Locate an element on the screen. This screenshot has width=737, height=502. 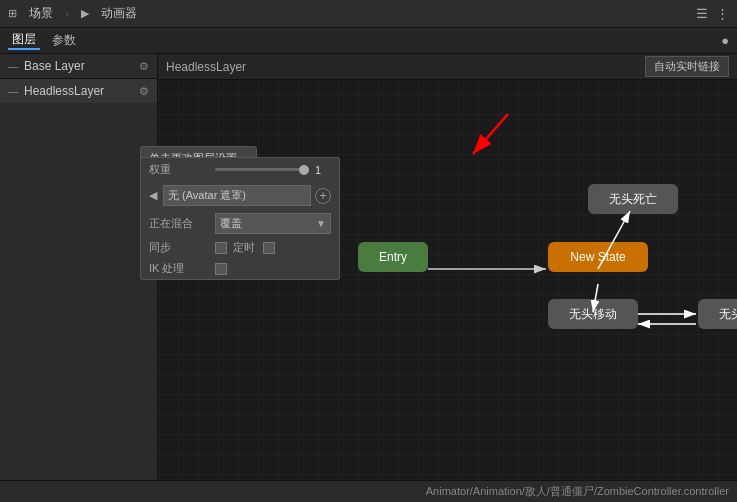
blend-row: 正在混合 覆盖 ▼ is located at coordinates (240, 224).